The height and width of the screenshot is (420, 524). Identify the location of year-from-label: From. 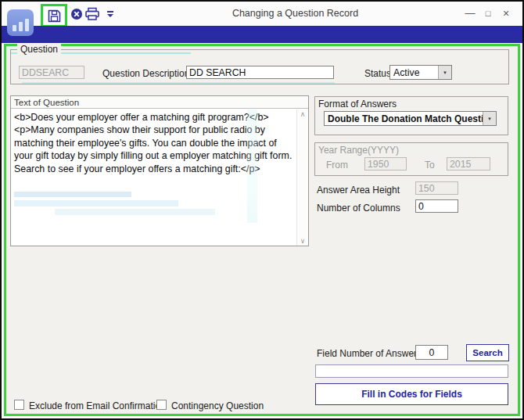
(337, 165).